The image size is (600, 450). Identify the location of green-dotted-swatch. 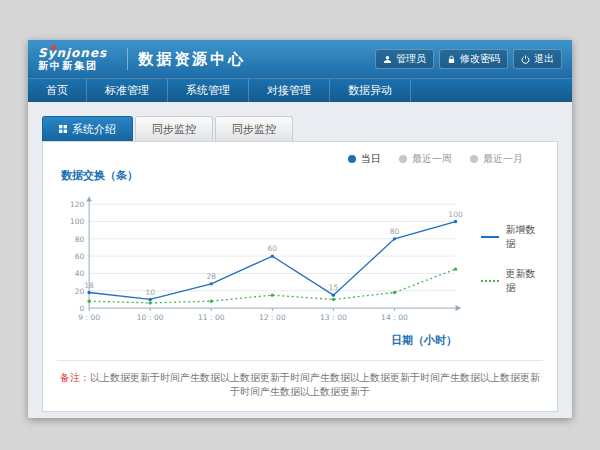
(490, 281).